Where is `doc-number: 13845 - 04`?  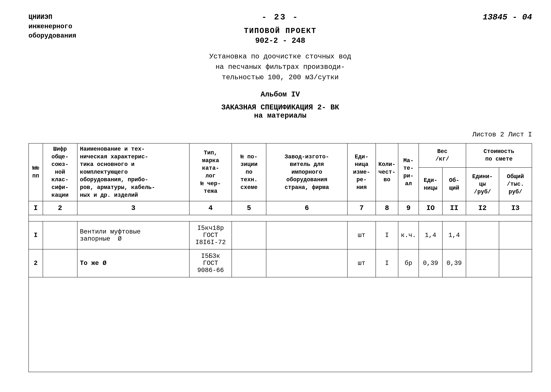 doc-number: 13845 - 04 is located at coordinates (508, 17).